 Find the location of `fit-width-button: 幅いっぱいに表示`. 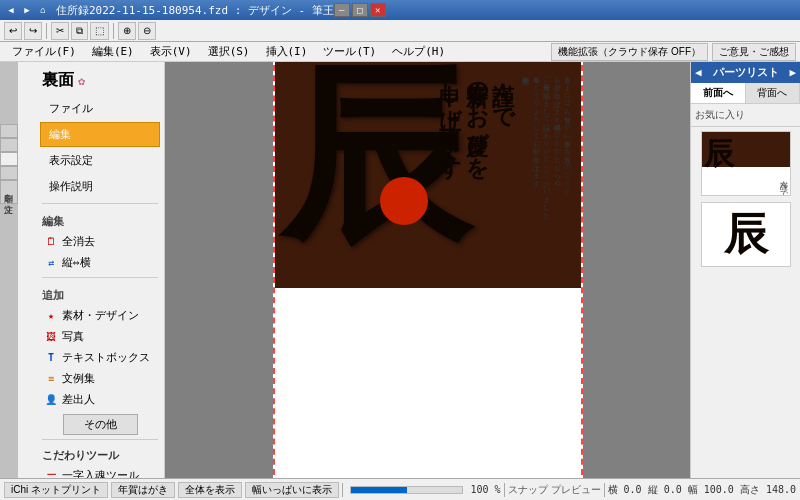

fit-width-button: 幅いっぱいに表示 is located at coordinates (292, 490).